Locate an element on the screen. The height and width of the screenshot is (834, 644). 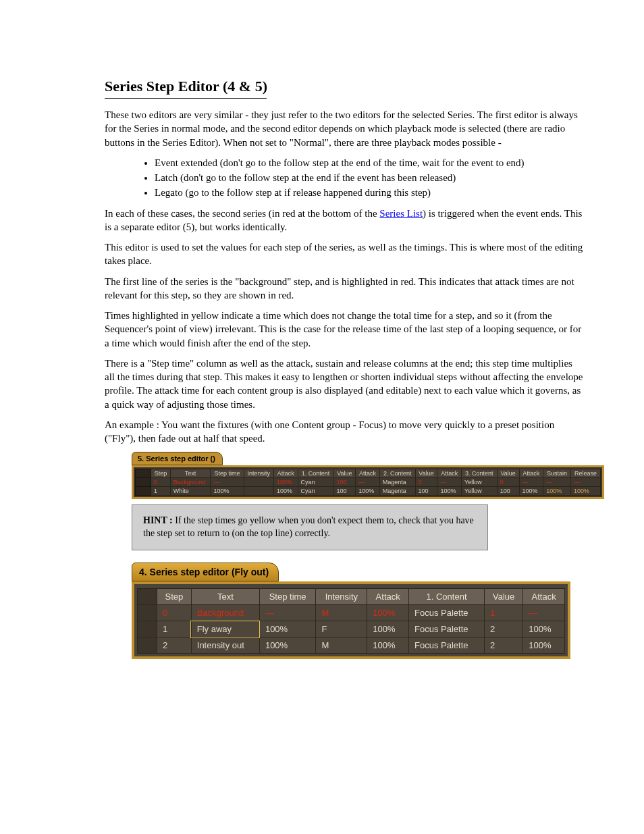
cell-sustain: 100% is located at coordinates (558, 492).